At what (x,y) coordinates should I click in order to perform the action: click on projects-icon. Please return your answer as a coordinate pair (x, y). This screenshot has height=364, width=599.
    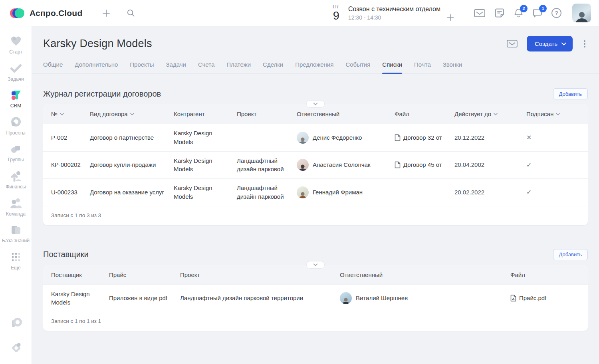
    Looking at the image, I should click on (16, 122).